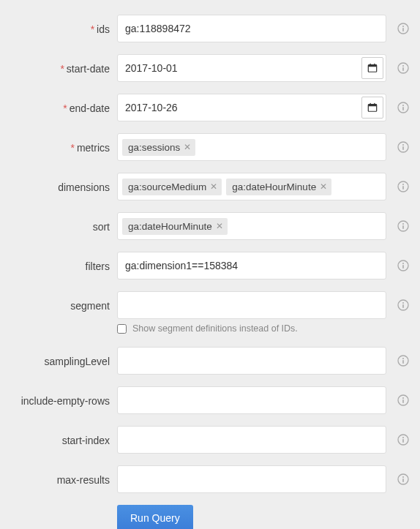 Image resolution: width=420 pixels, height=529 pixels. What do you see at coordinates (252, 266) in the screenshot?
I see `filters-input` at bounding box center [252, 266].